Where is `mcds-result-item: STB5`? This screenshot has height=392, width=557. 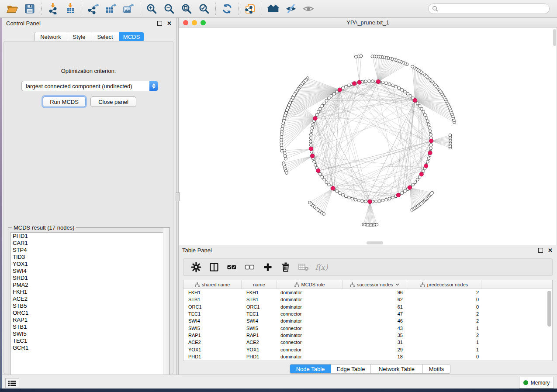
mcds-result-item: STB5 is located at coordinates (89, 306).